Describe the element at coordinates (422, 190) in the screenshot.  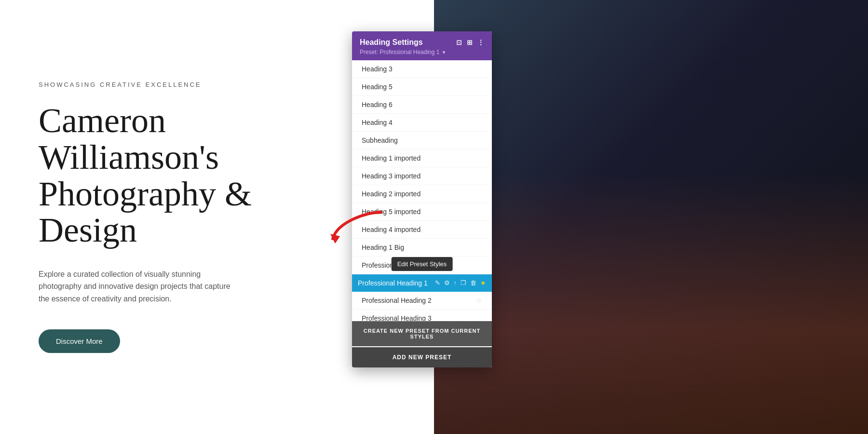
I see `preset-list: Heading 3 Heading 5 Heading 6 Heading 4 …` at that location.